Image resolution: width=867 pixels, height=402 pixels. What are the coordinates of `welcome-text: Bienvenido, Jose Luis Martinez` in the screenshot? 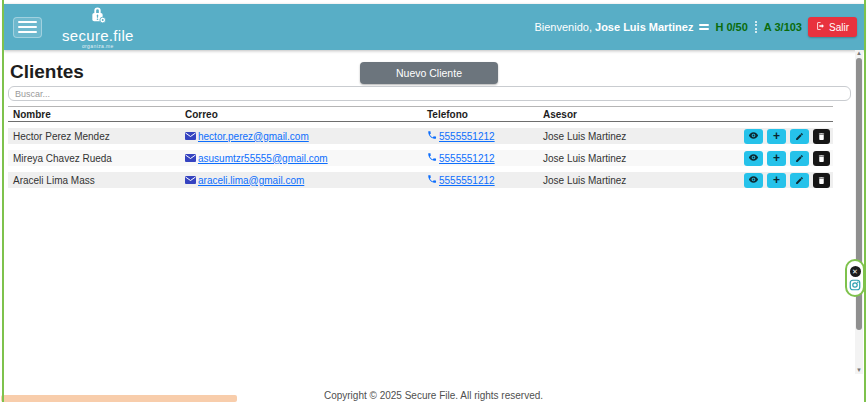 It's located at (614, 27).